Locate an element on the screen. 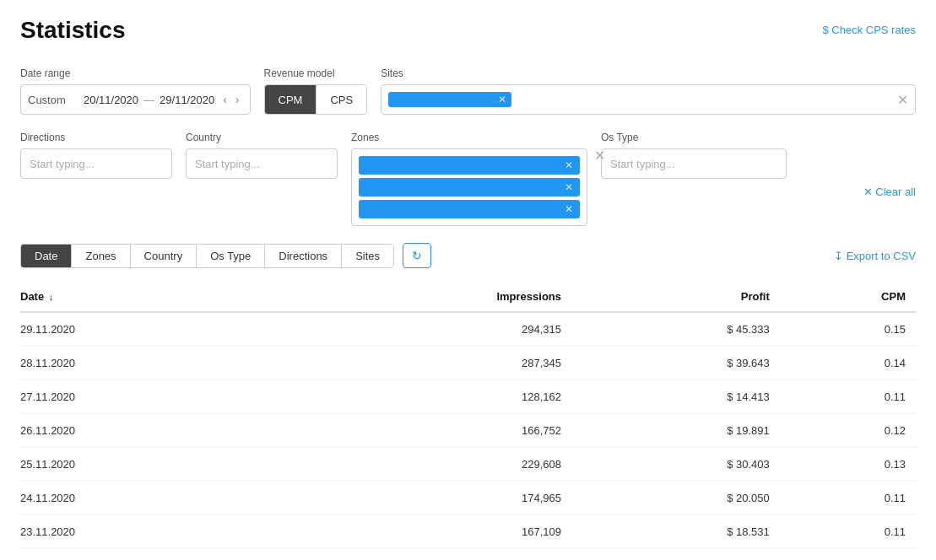  cell-date: 25.11.2020 is located at coordinates (149, 465).